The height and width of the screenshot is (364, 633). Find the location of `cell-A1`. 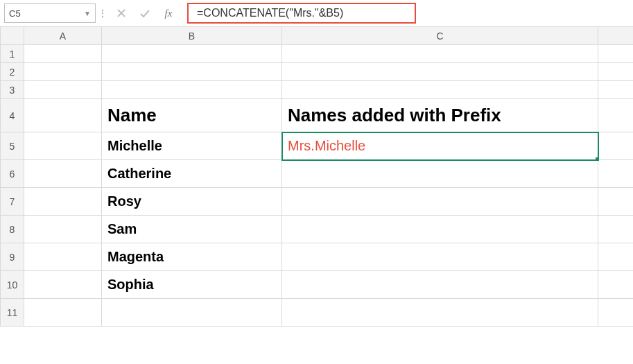

cell-A1 is located at coordinates (63, 54).